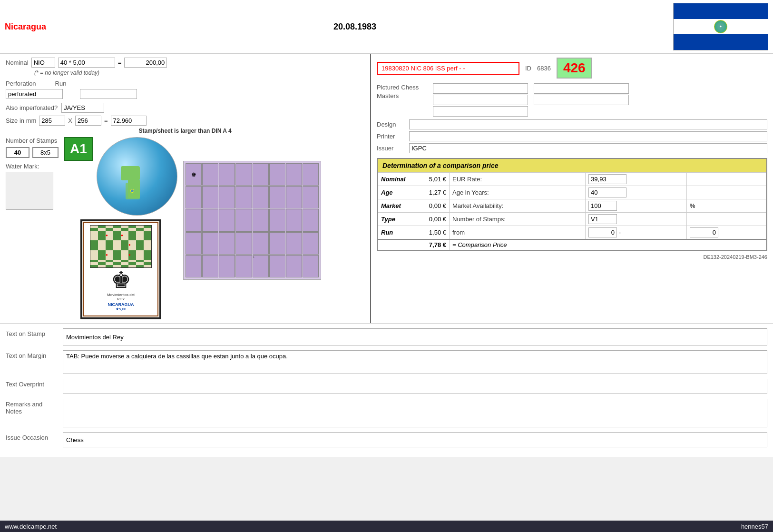 This screenshot has height=532, width=773. What do you see at coordinates (106, 121) in the screenshot?
I see `size-eq: =` at bounding box center [106, 121].